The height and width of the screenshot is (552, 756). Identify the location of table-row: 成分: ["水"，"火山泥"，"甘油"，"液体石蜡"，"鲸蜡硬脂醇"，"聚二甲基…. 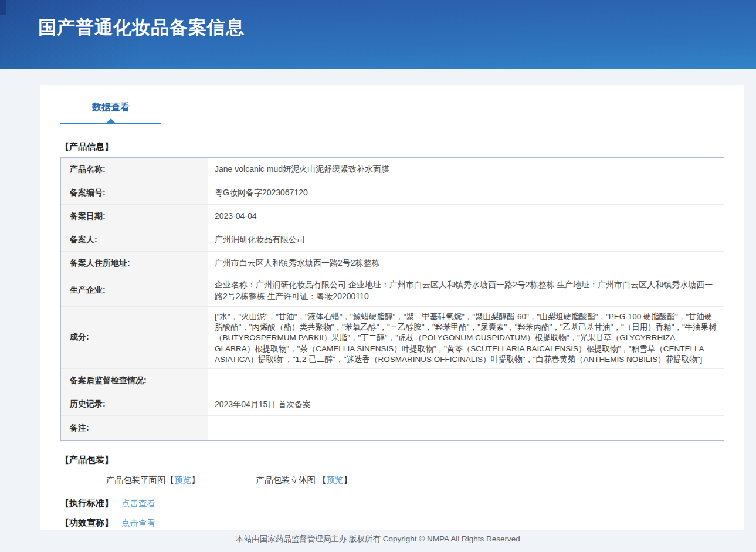
(392, 338).